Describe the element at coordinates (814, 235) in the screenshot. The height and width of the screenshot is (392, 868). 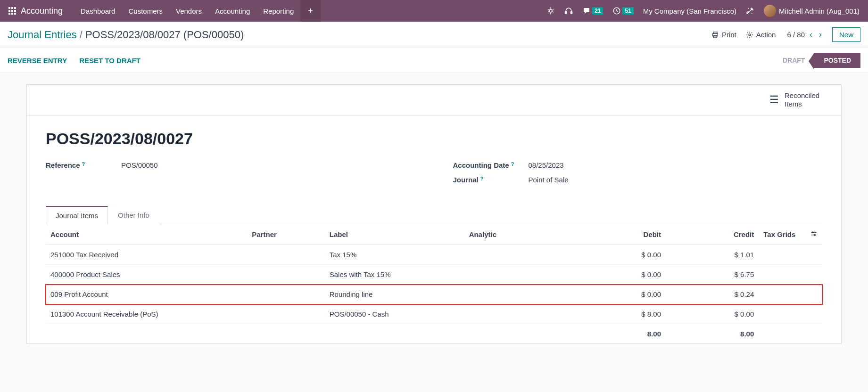
I see `col-settings` at that location.